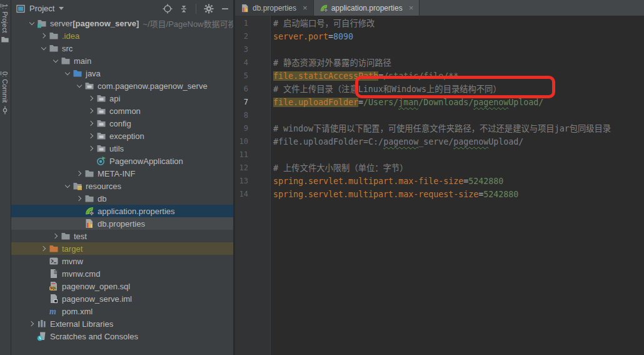 This screenshot has width=644, height=355. What do you see at coordinates (241, 141) in the screenshot?
I see `line-number: 10` at bounding box center [241, 141].